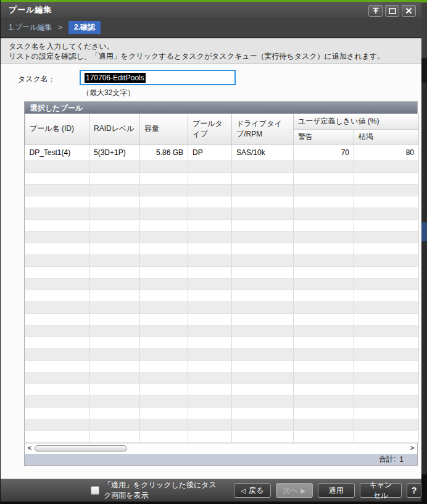  Describe the element at coordinates (392, 11) in the screenshot. I see `maximize-button` at that location.